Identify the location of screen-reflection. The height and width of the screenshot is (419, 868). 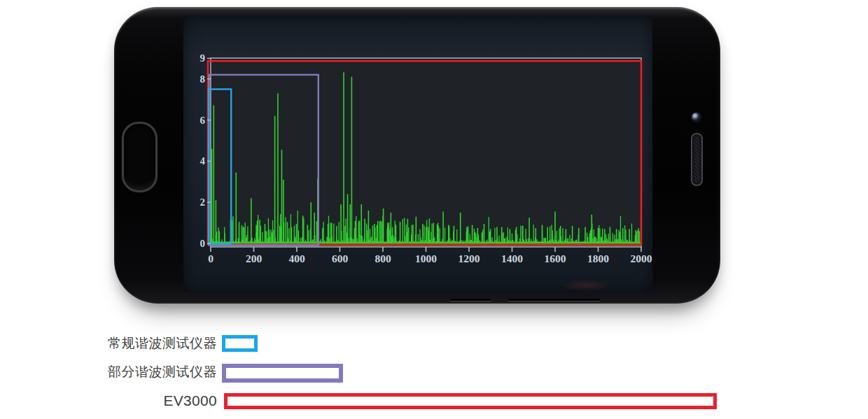
(586, 285).